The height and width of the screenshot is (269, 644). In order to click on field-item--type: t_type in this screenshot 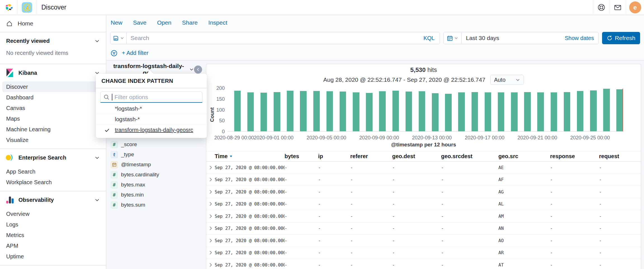, I will do `click(156, 155)`.